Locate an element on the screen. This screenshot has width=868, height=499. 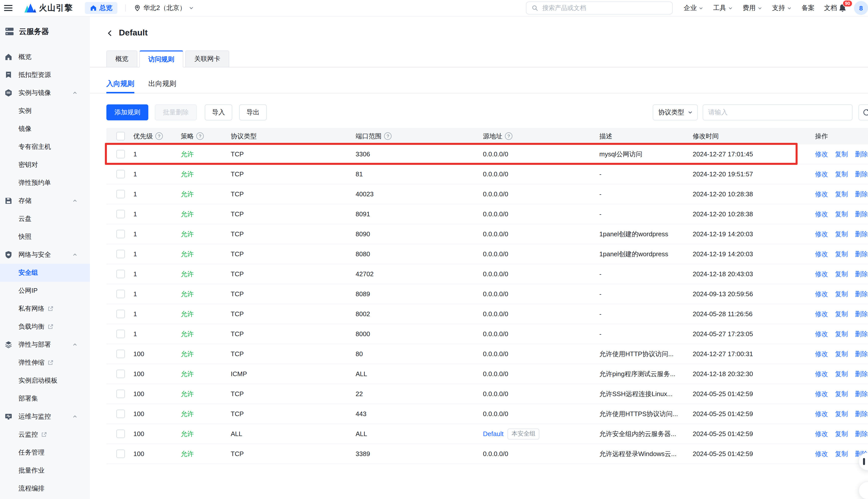
overview-button: 总览 is located at coordinates (101, 8).